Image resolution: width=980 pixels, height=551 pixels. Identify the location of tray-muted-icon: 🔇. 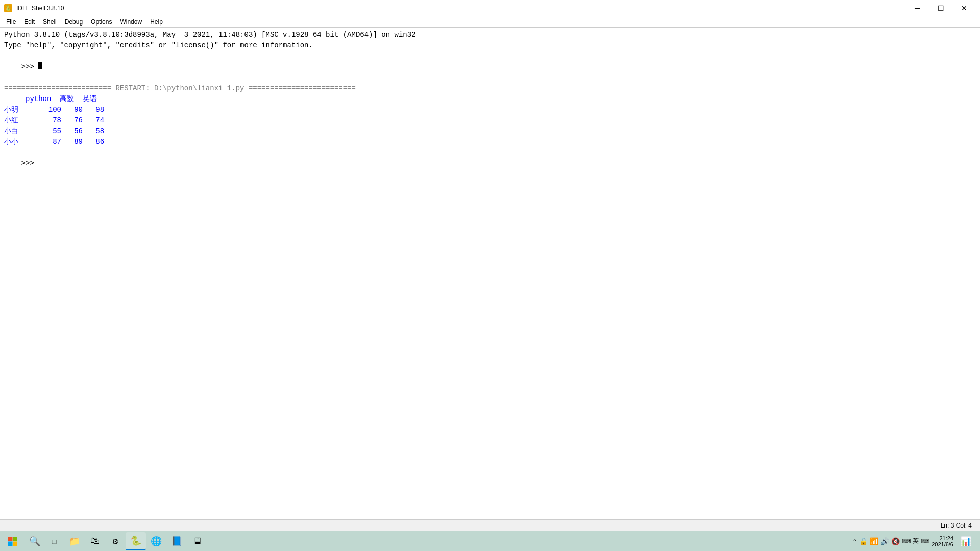
(895, 541).